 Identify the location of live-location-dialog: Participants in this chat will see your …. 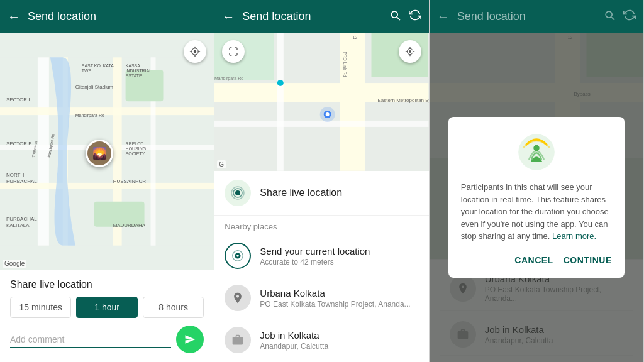
(536, 197).